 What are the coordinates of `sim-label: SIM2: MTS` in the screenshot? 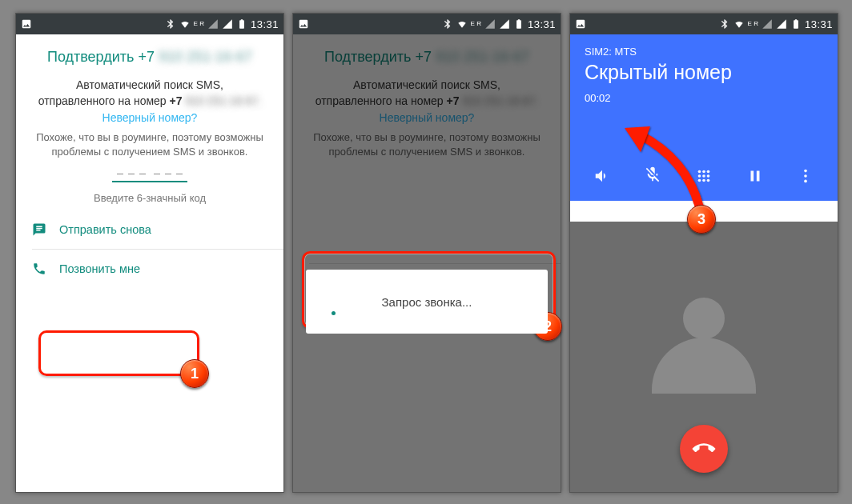 It's located at (704, 51).